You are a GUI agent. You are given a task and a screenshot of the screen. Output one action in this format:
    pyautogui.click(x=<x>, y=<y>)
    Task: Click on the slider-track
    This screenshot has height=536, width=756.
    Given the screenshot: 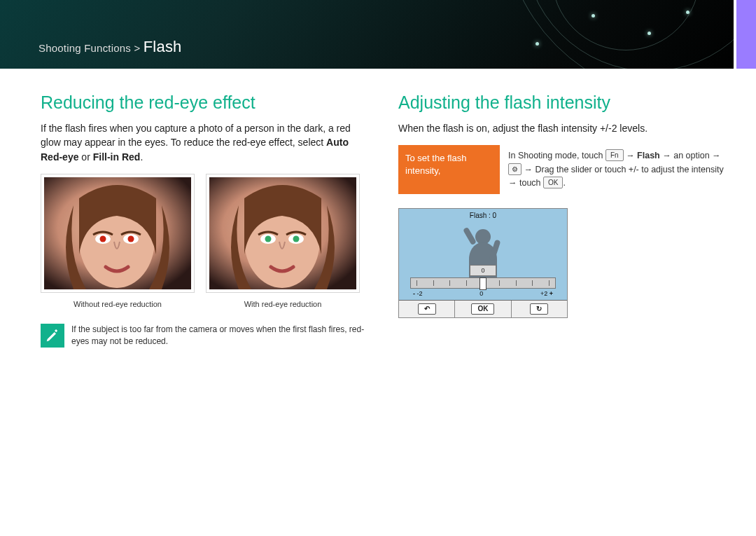 What is the action you would take?
    pyautogui.click(x=483, y=283)
    